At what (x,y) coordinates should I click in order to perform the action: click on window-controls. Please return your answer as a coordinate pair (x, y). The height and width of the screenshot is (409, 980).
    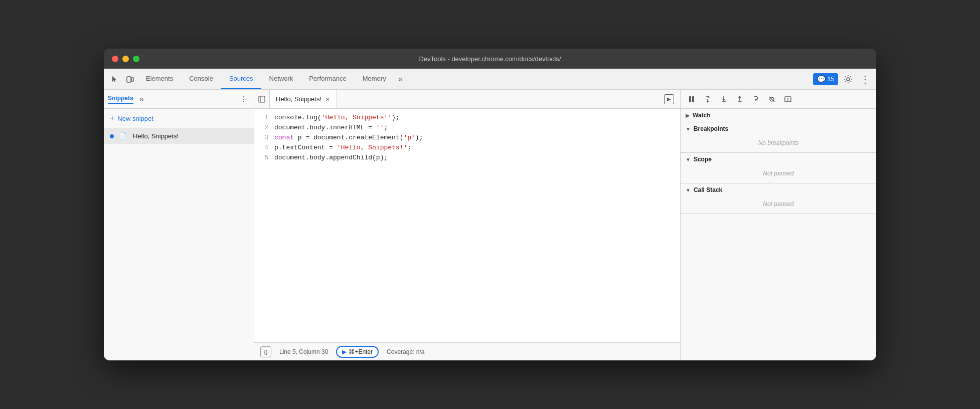
    Looking at the image, I should click on (125, 59).